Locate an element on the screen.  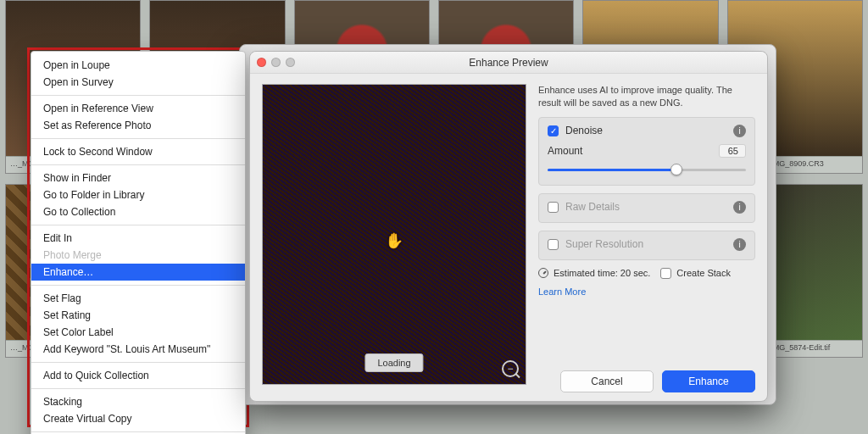
zoom-icon is located at coordinates (290, 63).